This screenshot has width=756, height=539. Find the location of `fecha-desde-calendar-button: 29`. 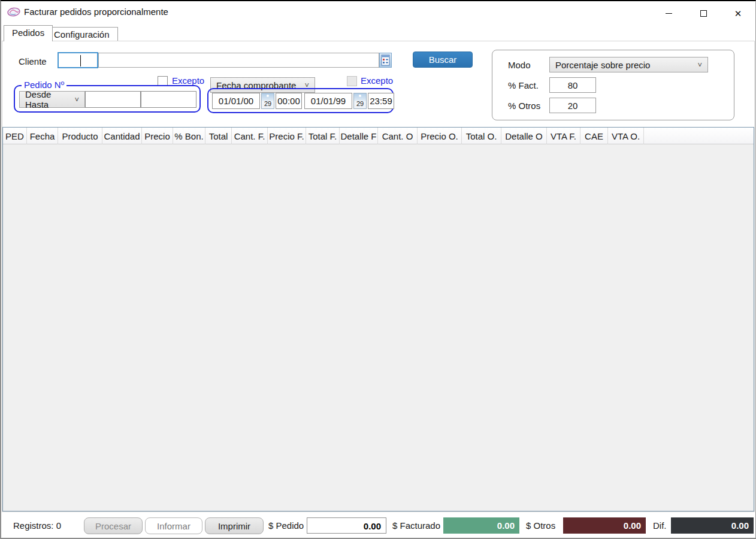

fecha-desde-calendar-button: 29 is located at coordinates (268, 101).